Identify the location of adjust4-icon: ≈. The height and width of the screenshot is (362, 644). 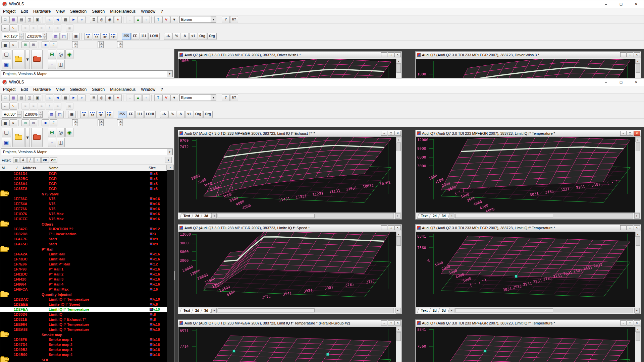
(58, 106).